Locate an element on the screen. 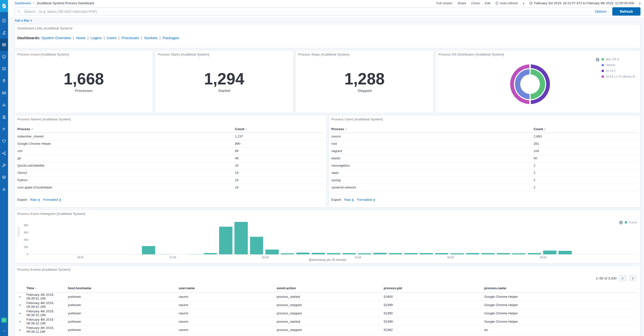 Image resolution: width=644 pixels, height=336 pixels. table-row: iTerm219 is located at coordinates (171, 173).